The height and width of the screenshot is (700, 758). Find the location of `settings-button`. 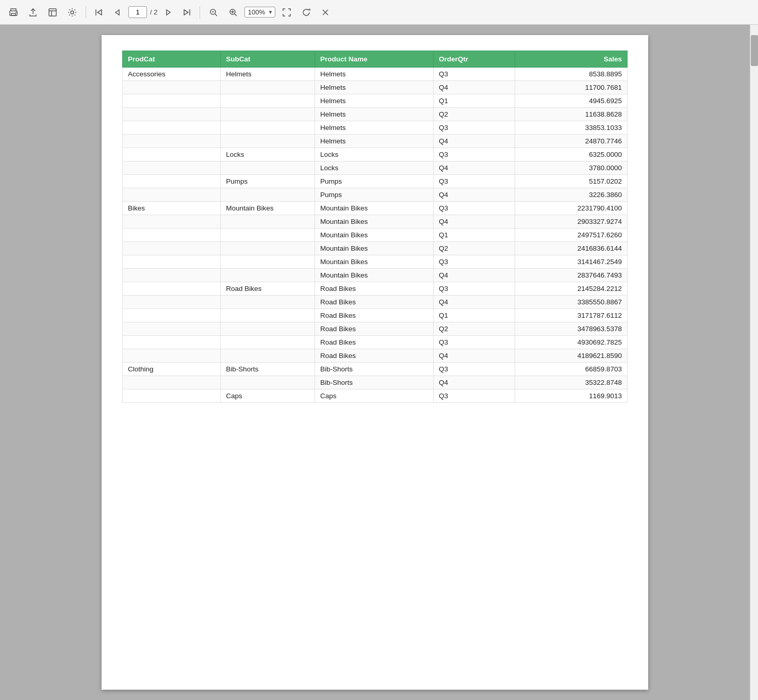

settings-button is located at coordinates (72, 12).